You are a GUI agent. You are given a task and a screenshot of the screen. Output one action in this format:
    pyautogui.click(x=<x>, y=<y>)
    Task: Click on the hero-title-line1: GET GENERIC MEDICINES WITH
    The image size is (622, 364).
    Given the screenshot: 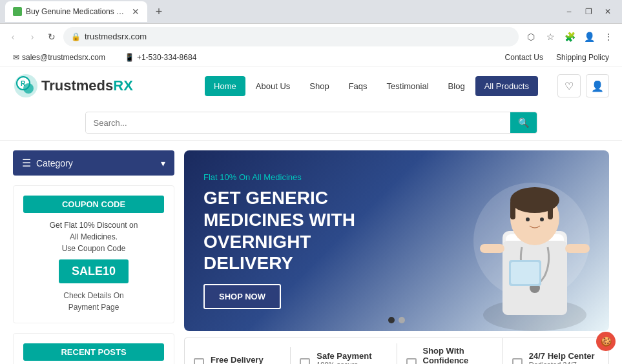 What is the action you would take?
    pyautogui.click(x=279, y=209)
    